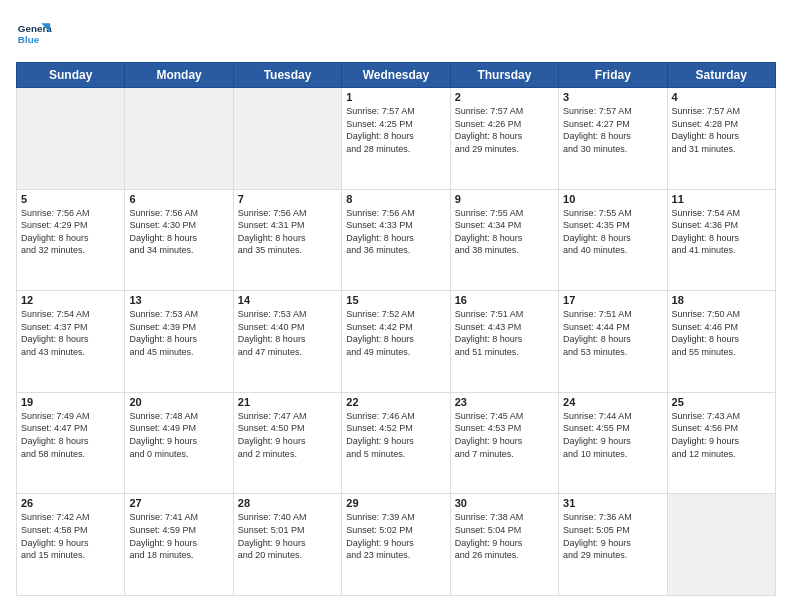 Image resolution: width=792 pixels, height=612 pixels. What do you see at coordinates (396, 333) in the screenshot?
I see `cell-details: Sunrise: 7:52 AM Sunset: 4:42 PM Dayligh…` at bounding box center [396, 333].